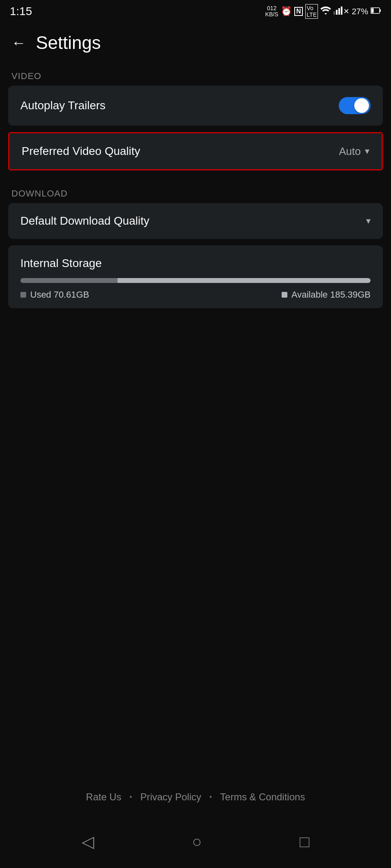 The height and width of the screenshot is (868, 391). Describe the element at coordinates (196, 43) in the screenshot. I see `header: ← Settings` at that location.